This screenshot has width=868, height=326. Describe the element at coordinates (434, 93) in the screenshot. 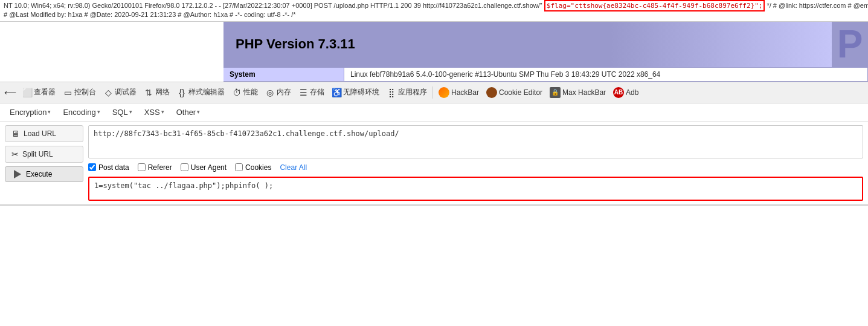

I see `devtools-toolbar: ⟵ ⬜ 查看器 ▭ 控制台 ◇ 调试器 ⇅ 网络 {} 样式编辑器 ⏱ 性能 ◎…` at that location.